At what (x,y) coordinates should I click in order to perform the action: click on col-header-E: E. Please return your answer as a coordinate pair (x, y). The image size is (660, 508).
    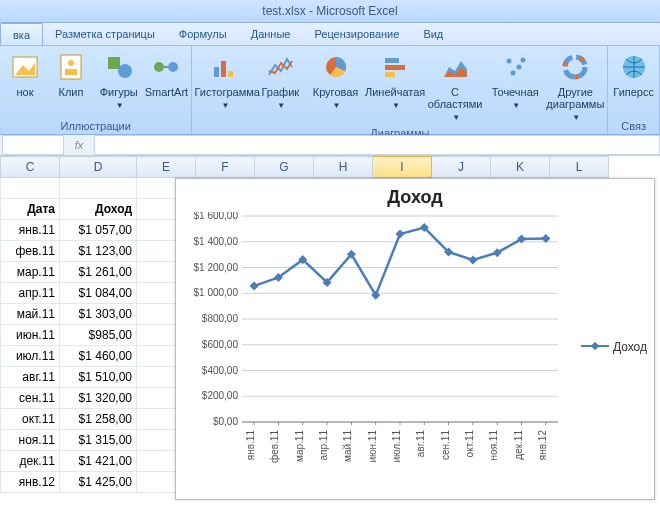
    Looking at the image, I should click on (166, 168).